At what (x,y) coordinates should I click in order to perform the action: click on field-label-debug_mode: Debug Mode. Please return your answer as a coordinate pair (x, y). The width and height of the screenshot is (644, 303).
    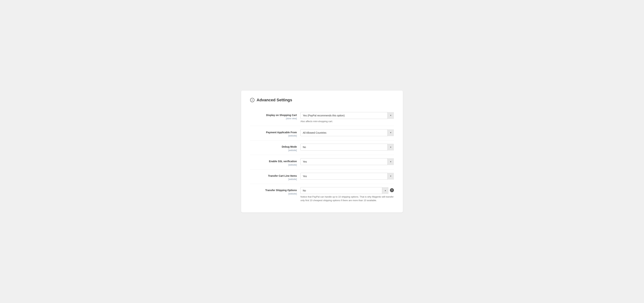
    Looking at the image, I should click on (274, 147).